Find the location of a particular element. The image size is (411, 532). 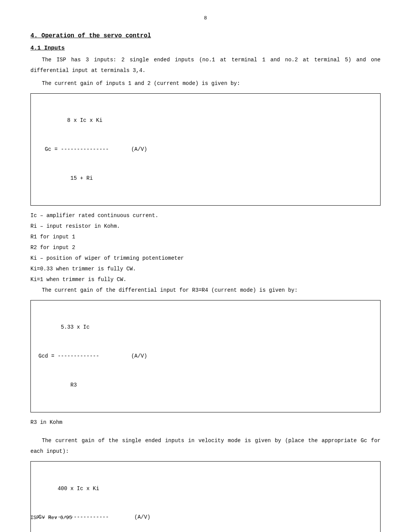

footer: ISP – Rev 6/95 is located at coordinates (51, 518).